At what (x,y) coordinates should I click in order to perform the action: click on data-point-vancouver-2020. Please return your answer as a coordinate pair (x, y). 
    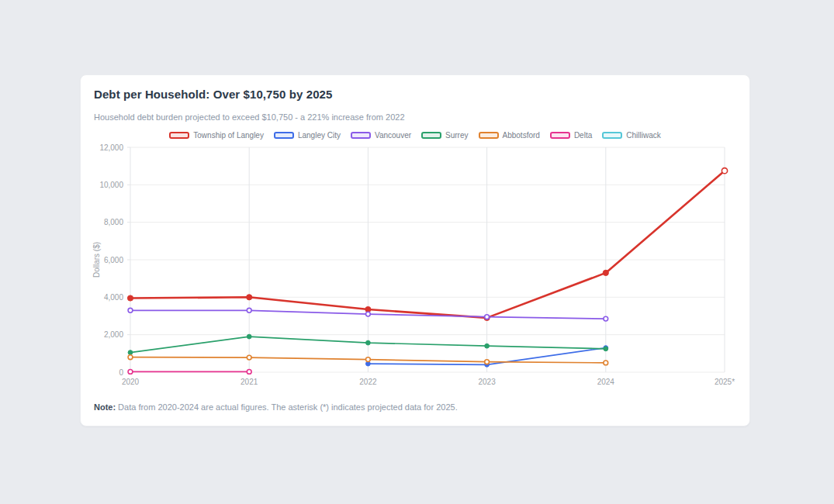
    Looking at the image, I should click on (130, 310).